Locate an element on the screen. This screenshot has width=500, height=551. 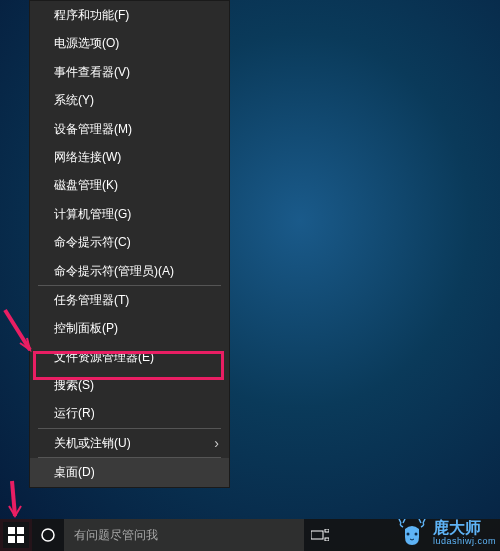
search-placeholder: 有问题尽管问我 is located at coordinates (116, 536).